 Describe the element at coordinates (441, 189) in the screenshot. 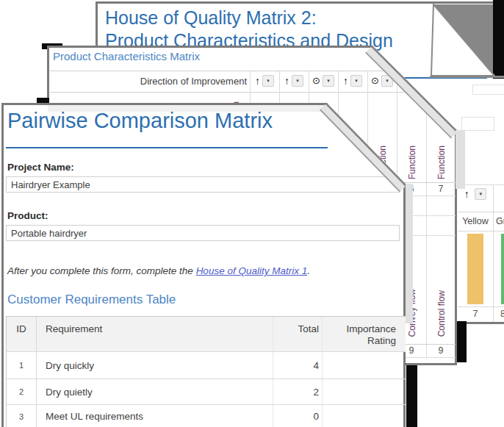

I see `col-number: 7` at that location.